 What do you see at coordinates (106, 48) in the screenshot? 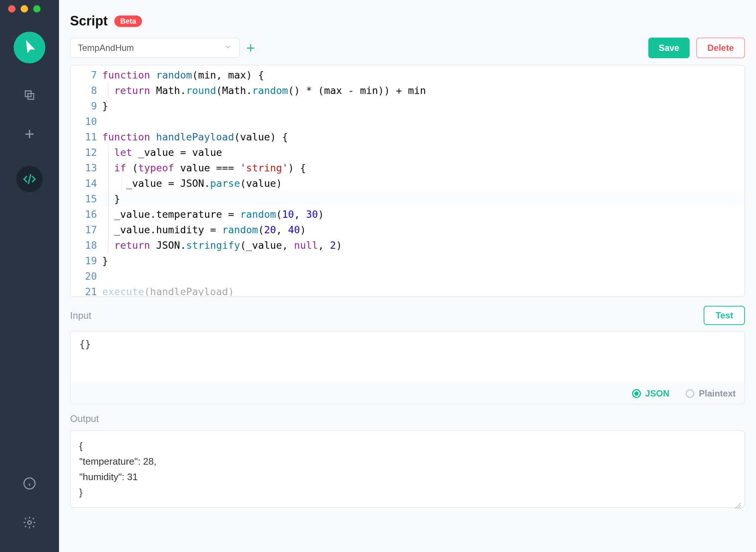
I see `script-selector-value: TempAndHum` at bounding box center [106, 48].